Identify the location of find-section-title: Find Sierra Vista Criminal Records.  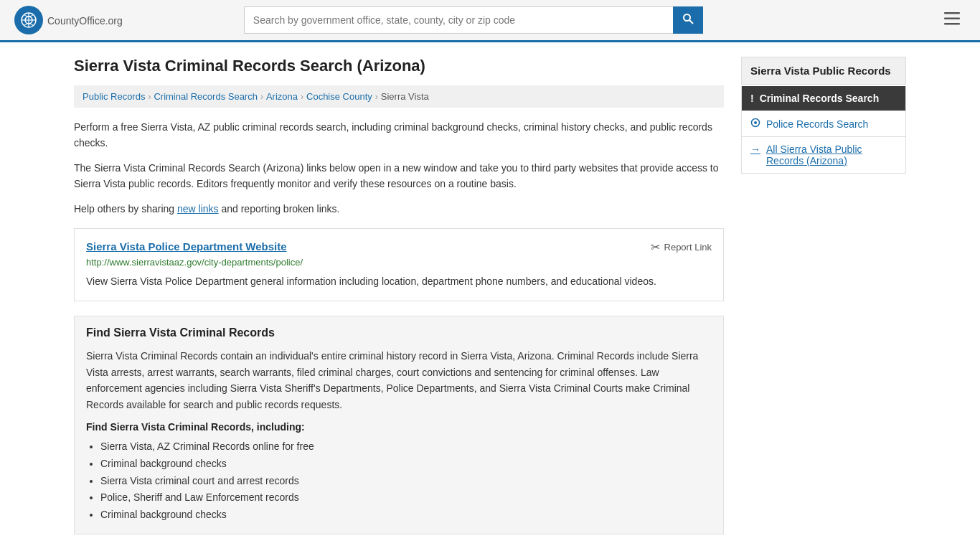
(399, 333).